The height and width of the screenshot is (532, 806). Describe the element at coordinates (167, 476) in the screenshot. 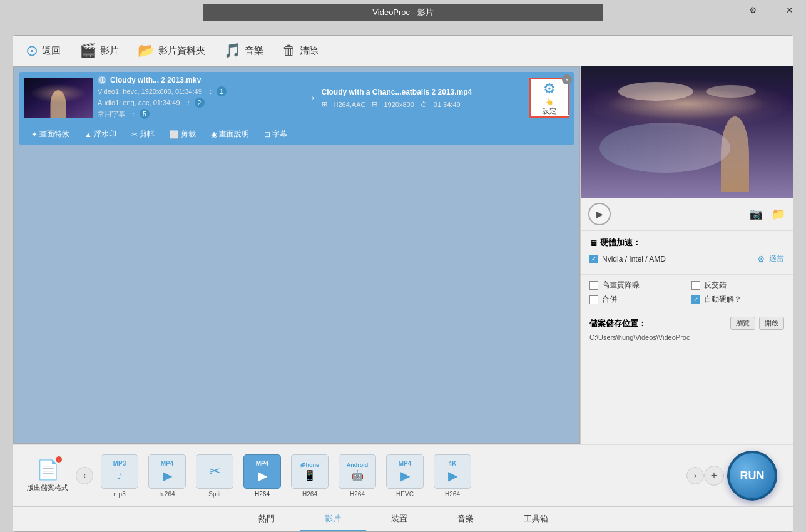

I see `format-mp4-h264: MP4 ▶ h.264` at that location.